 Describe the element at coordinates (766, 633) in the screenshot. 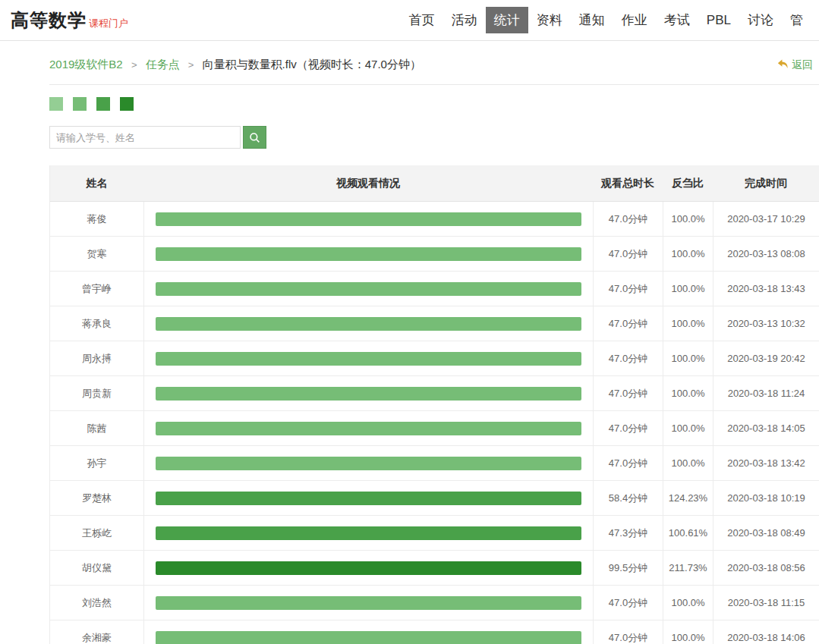

I see `completion-time: 2020-03-18 14:06` at that location.